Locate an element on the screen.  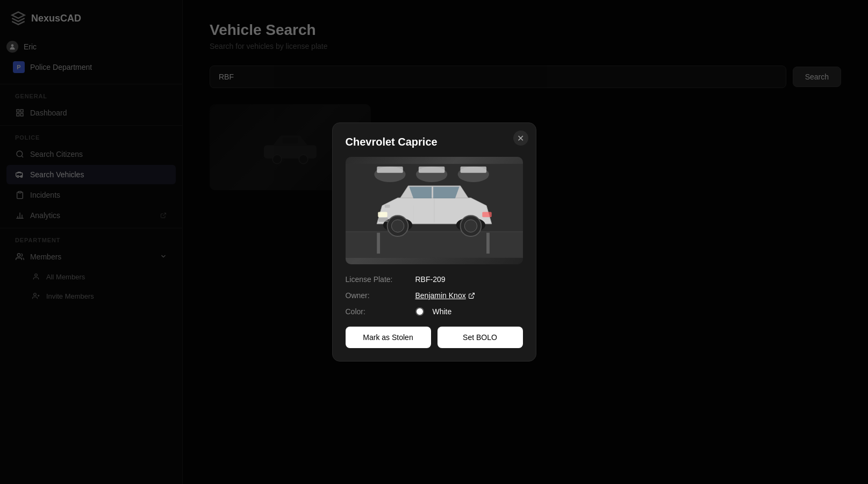
color-text: White is located at coordinates (442, 312).